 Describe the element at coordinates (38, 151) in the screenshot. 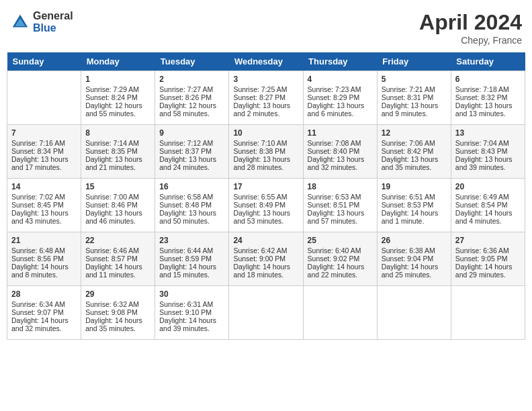

I see `sunset-text: Sunset: 8:34 PM` at that location.